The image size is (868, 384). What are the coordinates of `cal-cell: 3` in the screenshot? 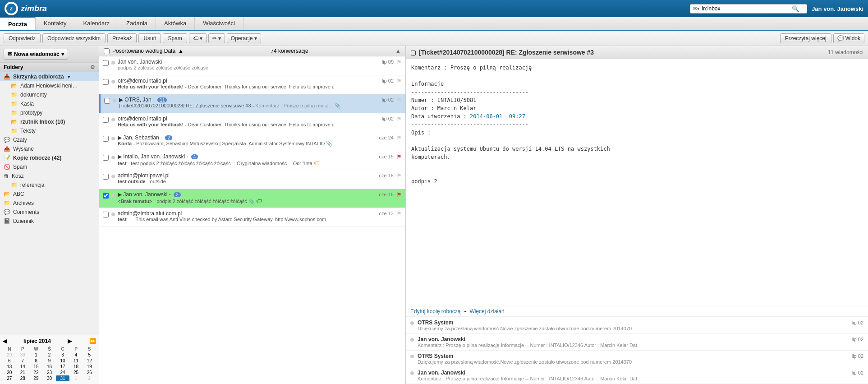 It's located at (63, 355).